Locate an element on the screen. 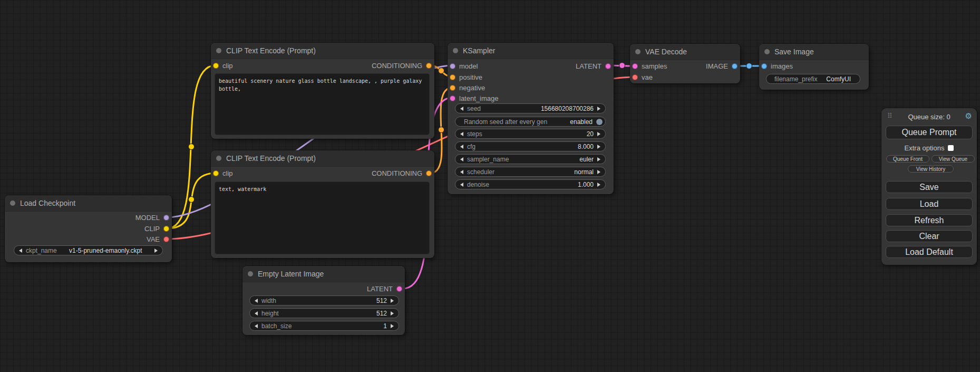 Image resolution: width=980 pixels, height=372 pixels. widget-batch-size: batch_size 1 is located at coordinates (324, 326).